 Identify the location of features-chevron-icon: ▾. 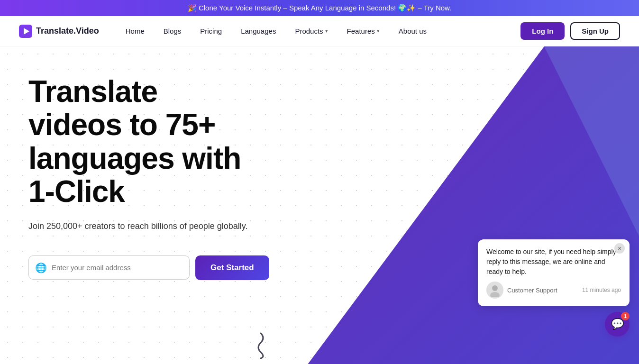
(378, 31).